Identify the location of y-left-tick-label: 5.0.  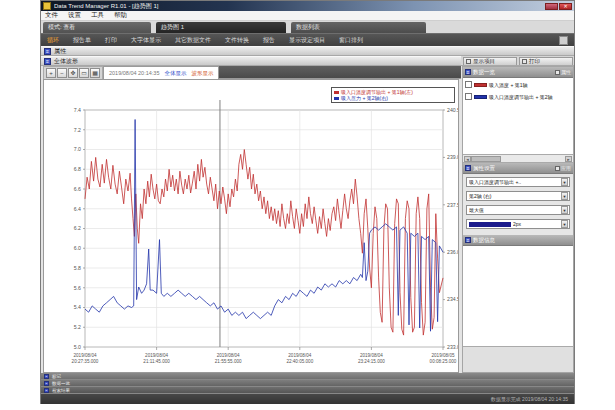
(78, 347).